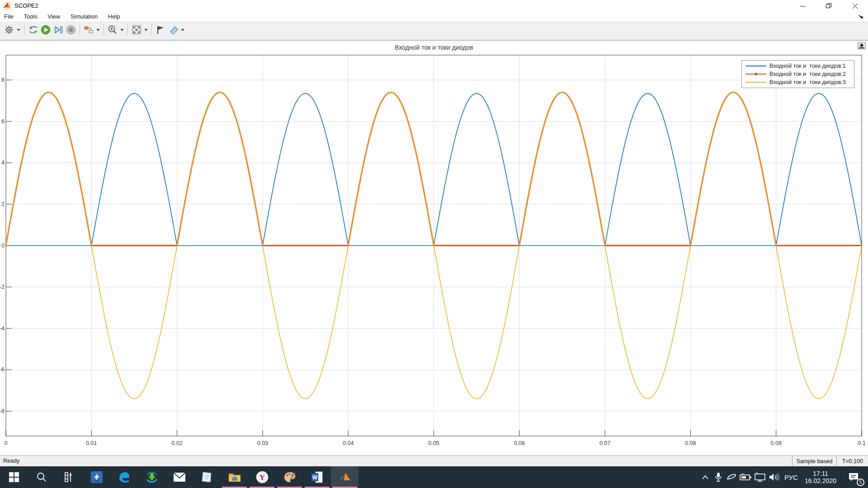 The height and width of the screenshot is (488, 868). Describe the element at coordinates (807, 82) in the screenshot. I see `legend-label: Входной ток и токи диодов:3` at that location.